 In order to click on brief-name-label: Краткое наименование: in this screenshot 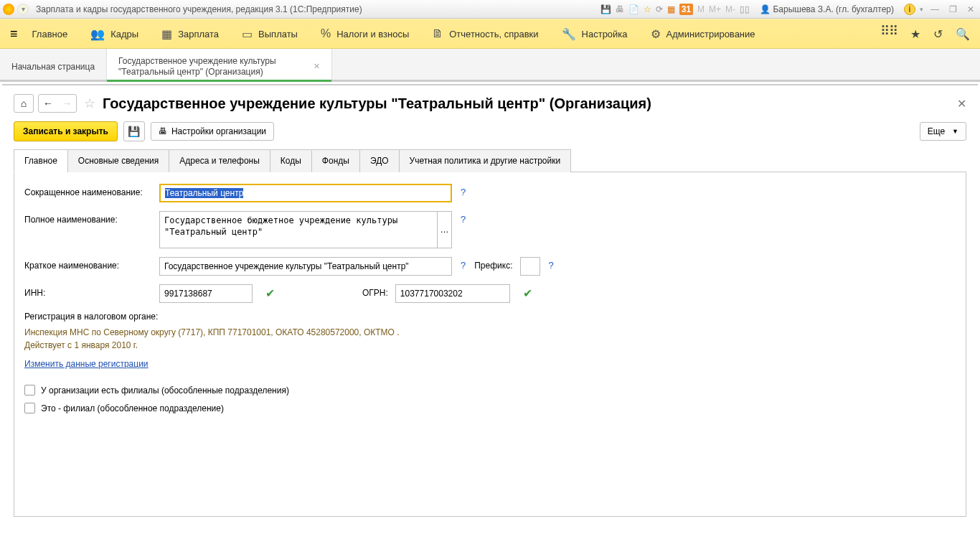, I will do `click(88, 264)`.